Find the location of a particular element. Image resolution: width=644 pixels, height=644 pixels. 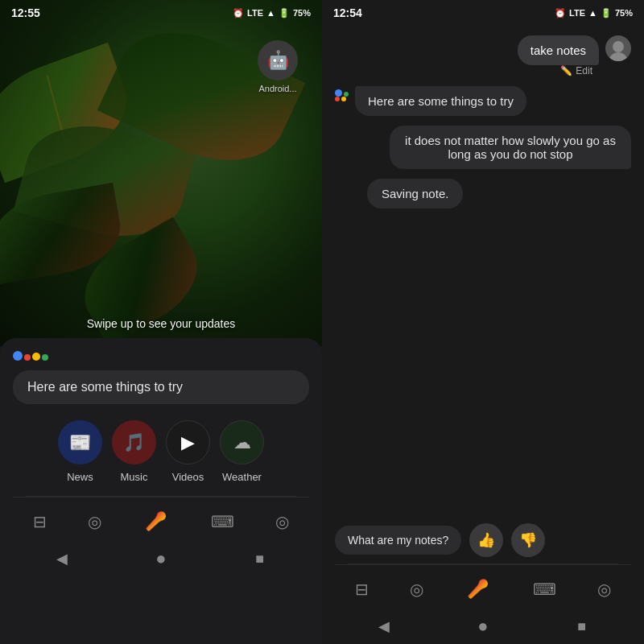

weather-label: Weather is located at coordinates (242, 477).